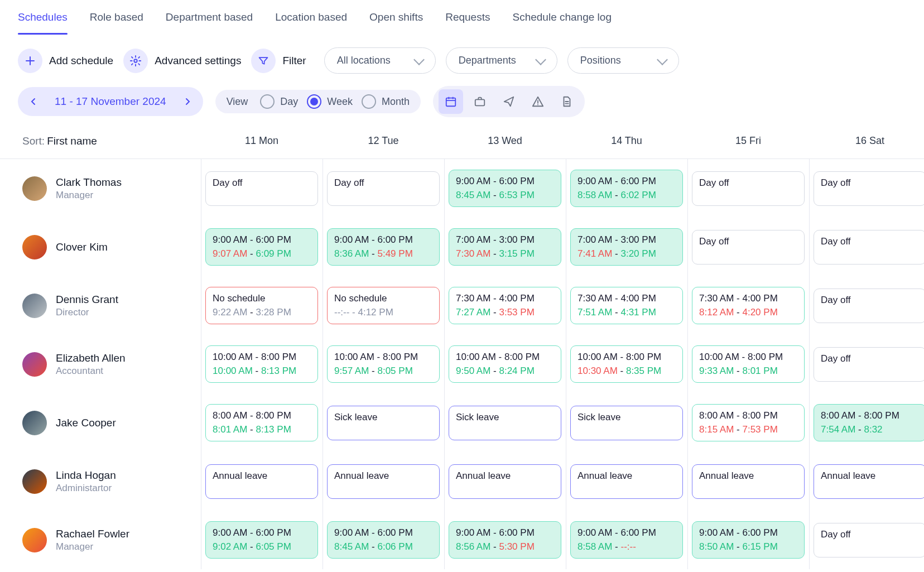 This screenshot has height=572, width=924. Describe the element at coordinates (627, 306) in the screenshot. I see `schedule-cell: 7:30 AM - 4:00 PM7:51 AM - 4:31 PM` at that location.